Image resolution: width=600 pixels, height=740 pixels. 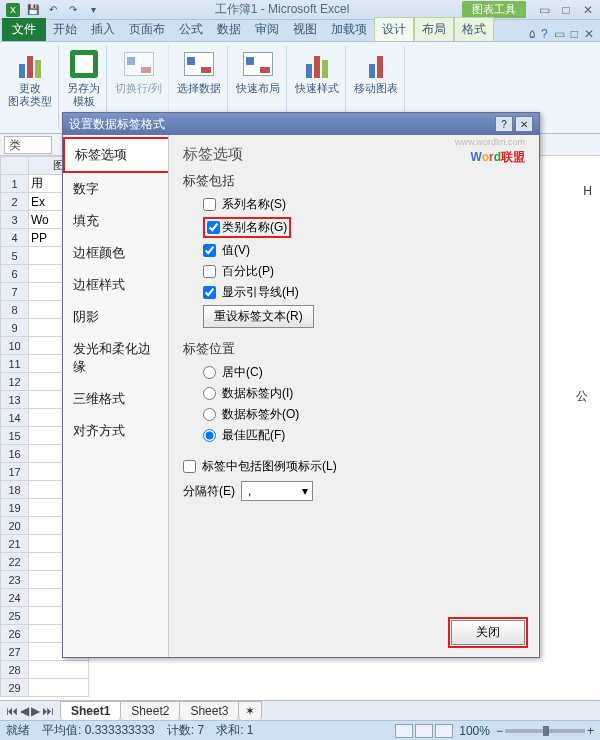 What do you see at coordinates (305, 491) in the screenshot?
I see `chevron-down-icon: ▾` at bounding box center [305, 491].